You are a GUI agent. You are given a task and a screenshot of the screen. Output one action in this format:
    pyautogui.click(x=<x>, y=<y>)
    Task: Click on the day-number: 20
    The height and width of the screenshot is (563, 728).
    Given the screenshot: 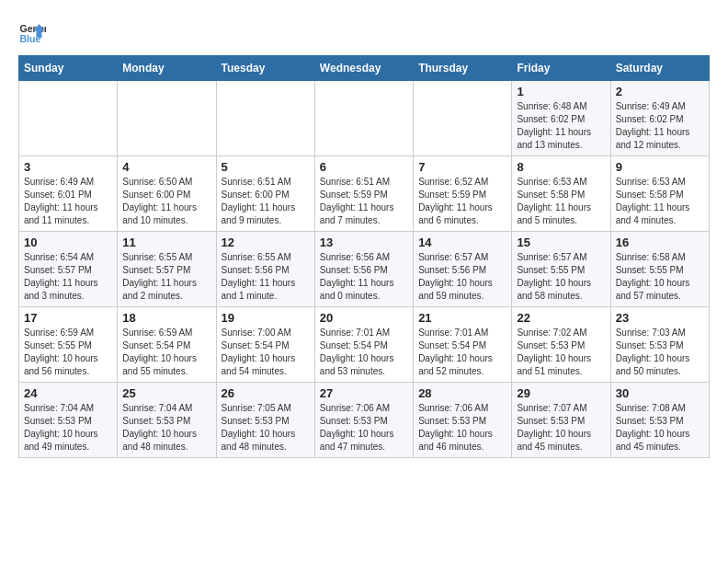 What is the action you would take?
    pyautogui.click(x=364, y=318)
    